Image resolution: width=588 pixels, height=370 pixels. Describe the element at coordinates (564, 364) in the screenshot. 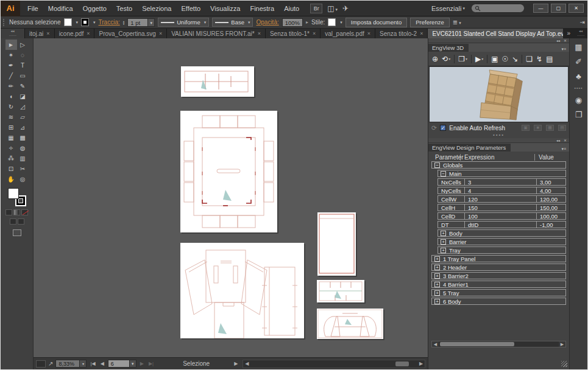

I see `panel-resize-grip` at that location.